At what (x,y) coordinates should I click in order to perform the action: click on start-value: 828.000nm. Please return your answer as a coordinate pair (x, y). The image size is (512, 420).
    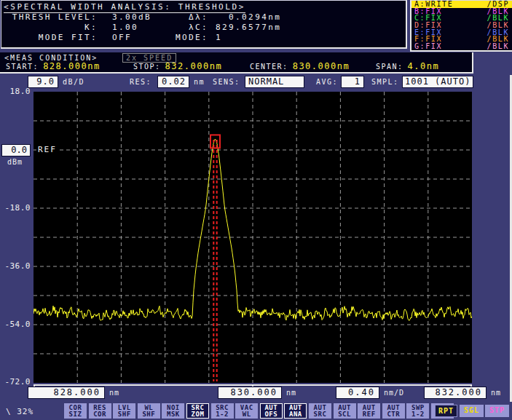
    Looking at the image, I should click on (71, 67).